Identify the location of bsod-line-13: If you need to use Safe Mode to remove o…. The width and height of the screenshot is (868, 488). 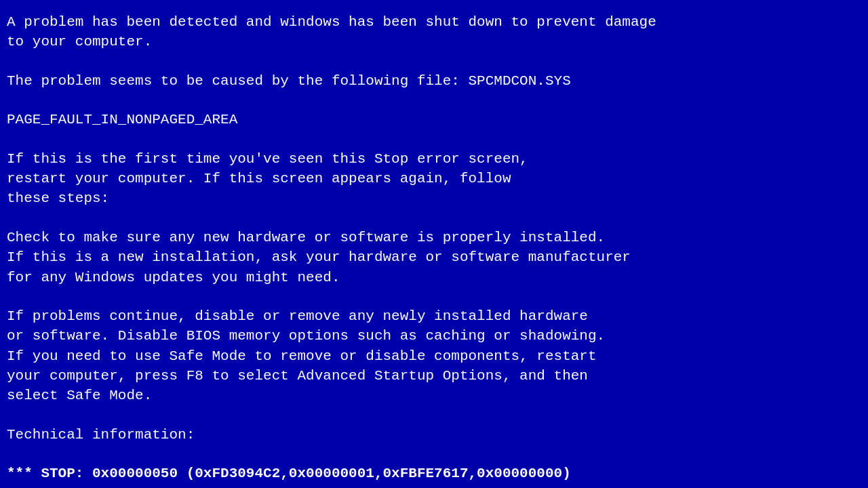
(434, 357).